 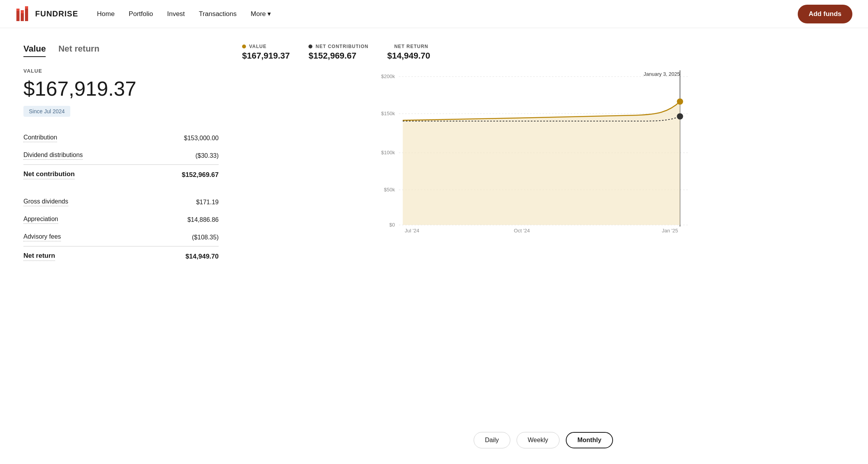 What do you see at coordinates (181, 256) in the screenshot?
I see `table-row-value: $14,949.70` at bounding box center [181, 256].